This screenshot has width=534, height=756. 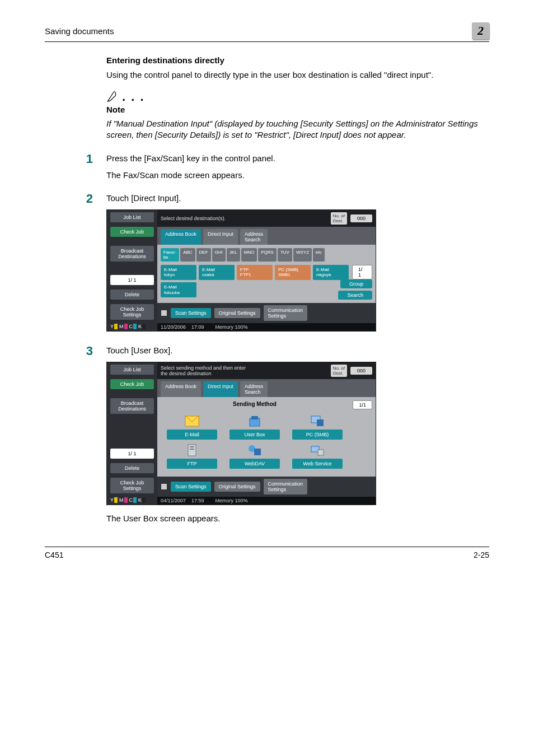 What do you see at coordinates (285, 255) in the screenshot?
I see `alpha-tuv: TUV` at bounding box center [285, 255].